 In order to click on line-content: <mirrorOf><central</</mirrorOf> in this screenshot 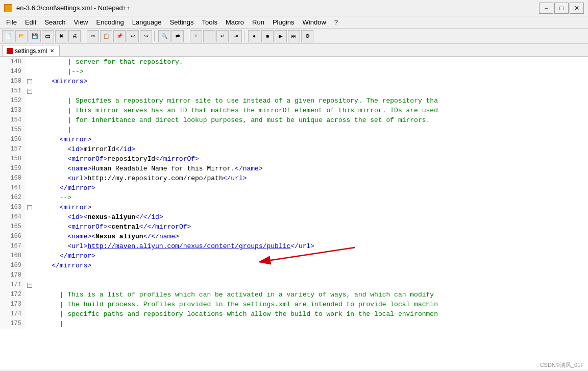, I will do `click(112, 227)`.